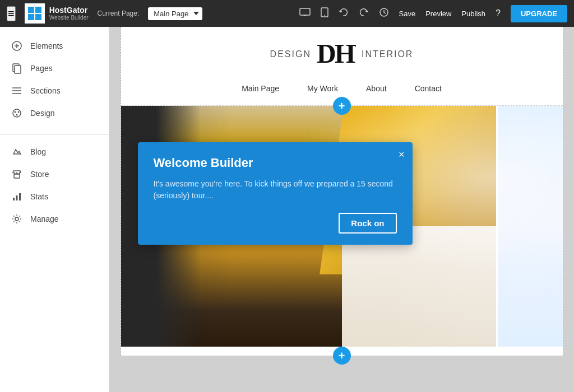  I want to click on nav-main-page: Main Page, so click(260, 88).